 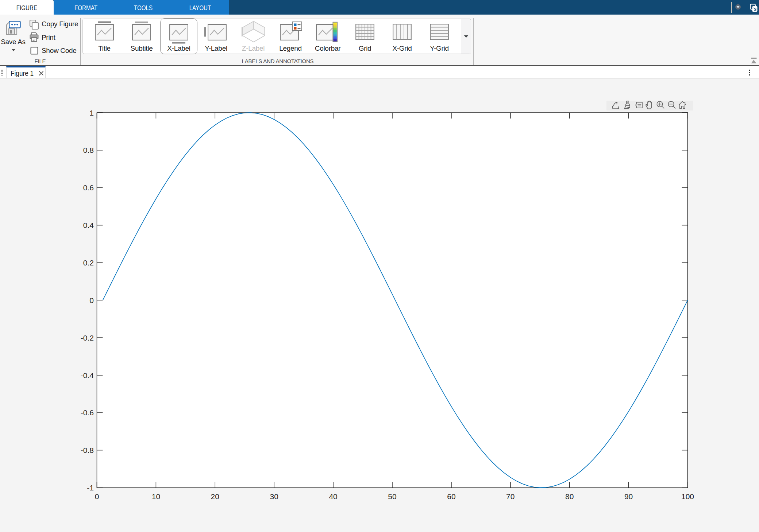 What do you see at coordinates (92, 113) in the screenshot?
I see `svg-text: 1` at bounding box center [92, 113].